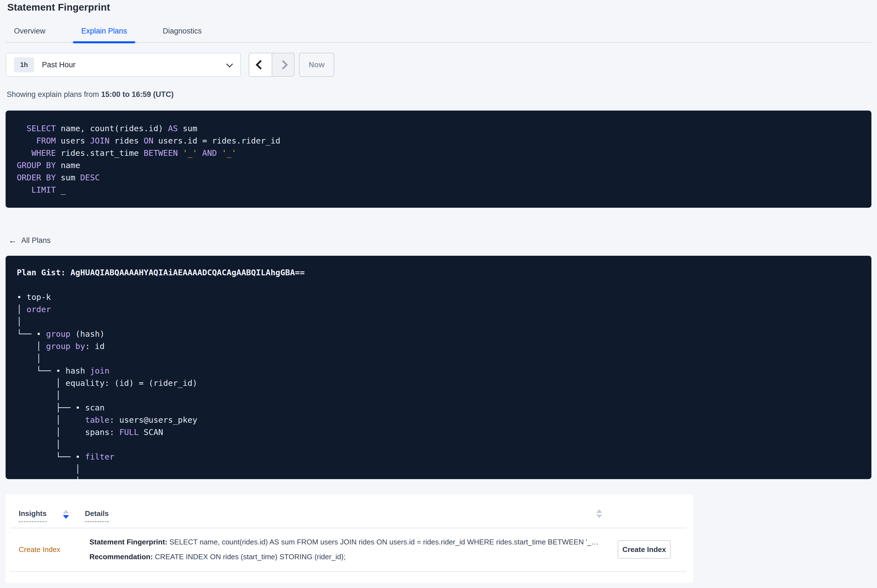 The image size is (877, 588). I want to click on showing-range-bold: 15:00 to 16:59 (UTC), so click(137, 94).